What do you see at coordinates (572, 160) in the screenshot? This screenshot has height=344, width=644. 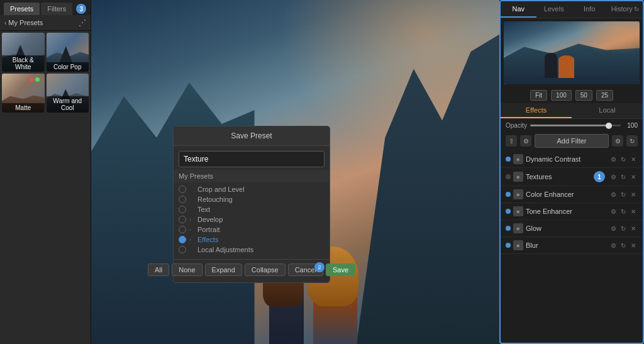 I see `layer-dynamic-contrast: ■ Dynamic Contrast ⚙ ↻ ✕` at bounding box center [572, 160].